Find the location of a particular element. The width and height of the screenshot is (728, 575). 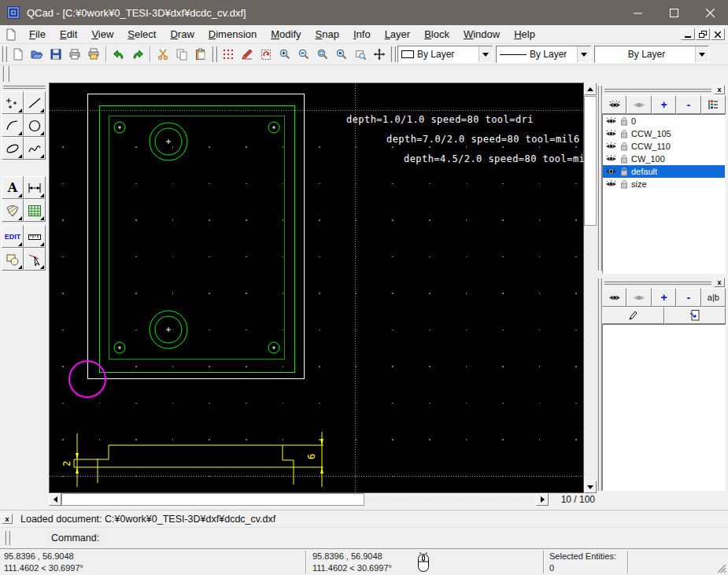

horizontal-scroll-thumb is located at coordinates (212, 499).